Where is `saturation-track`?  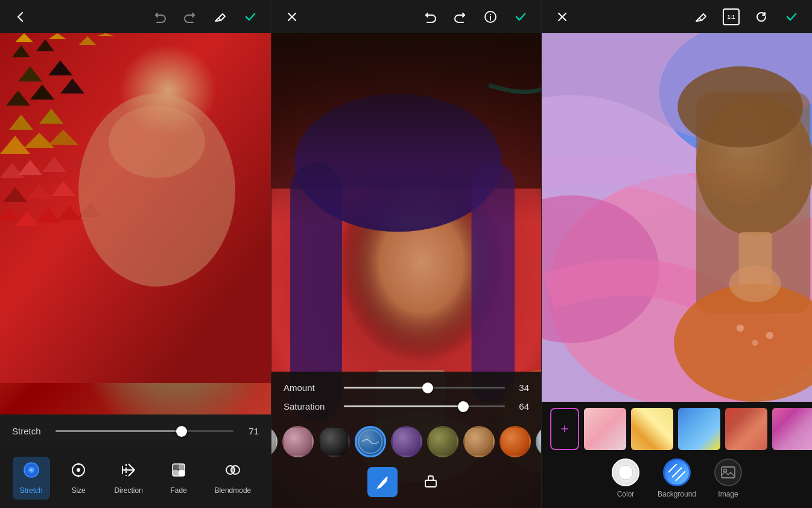 saturation-track is located at coordinates (425, 407).